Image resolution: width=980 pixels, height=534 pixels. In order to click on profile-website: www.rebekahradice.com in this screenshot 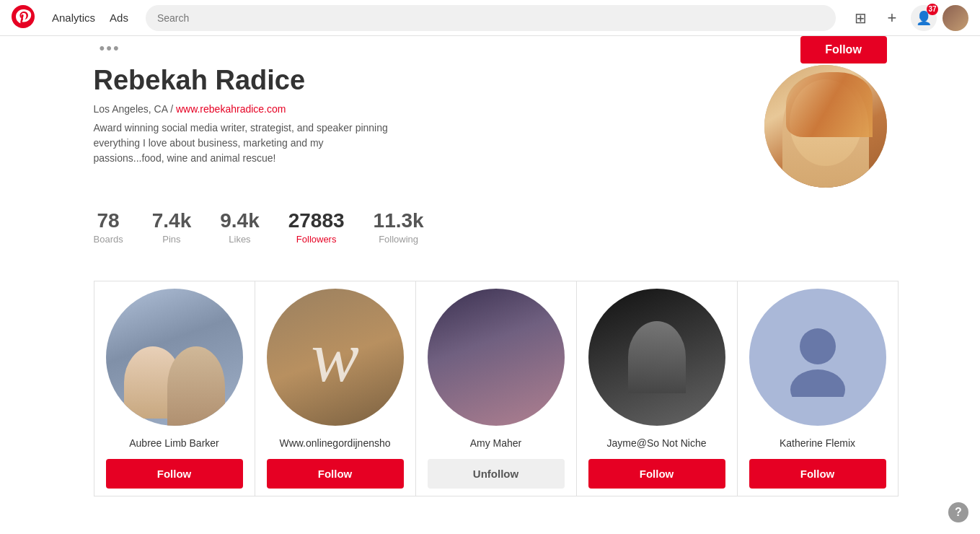, I will do `click(231, 109)`.